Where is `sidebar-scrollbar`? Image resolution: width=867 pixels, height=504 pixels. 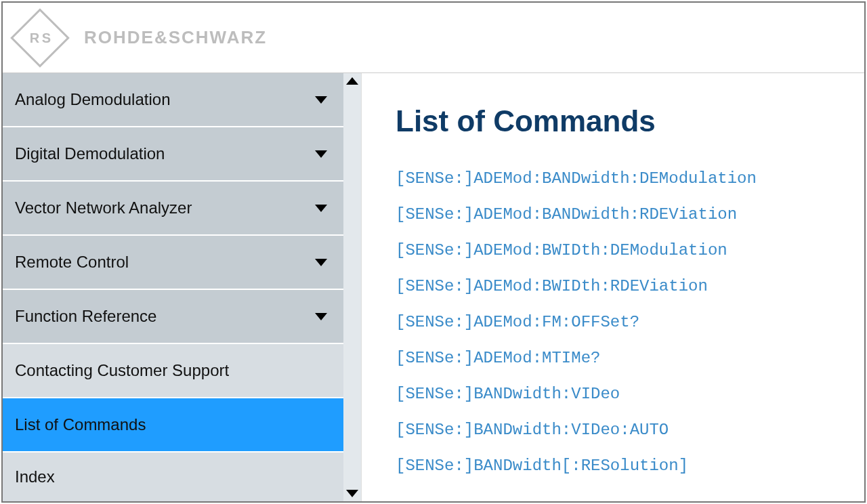
sidebar-scrollbar is located at coordinates (352, 287).